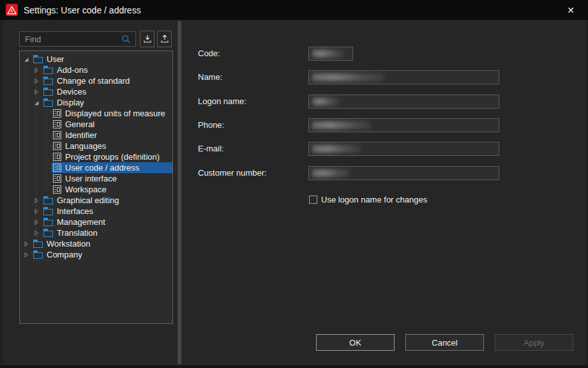 Image resolution: width=588 pixels, height=368 pixels. Describe the element at coordinates (571, 10) in the screenshot. I see `close-button: ✕` at that location.